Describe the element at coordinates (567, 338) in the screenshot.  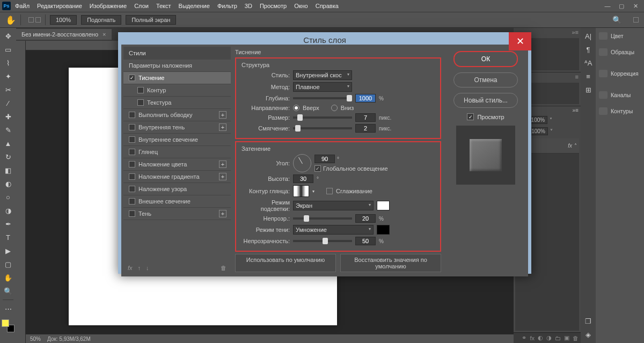
I see `new-layer-icon: ▣` at that location.